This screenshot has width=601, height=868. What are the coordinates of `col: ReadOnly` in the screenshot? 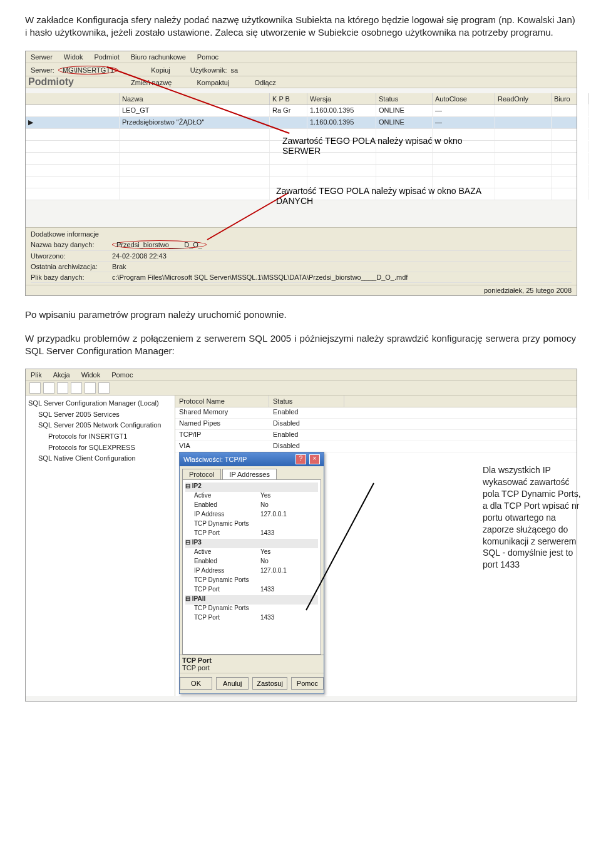 It's located at (523, 99).